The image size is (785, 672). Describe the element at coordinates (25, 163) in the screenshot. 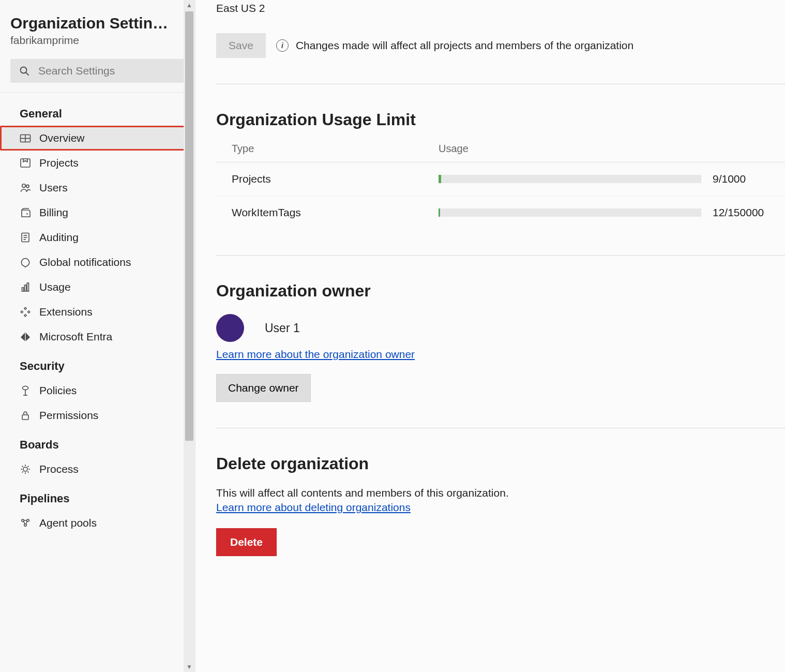

I see `projects-icon` at that location.